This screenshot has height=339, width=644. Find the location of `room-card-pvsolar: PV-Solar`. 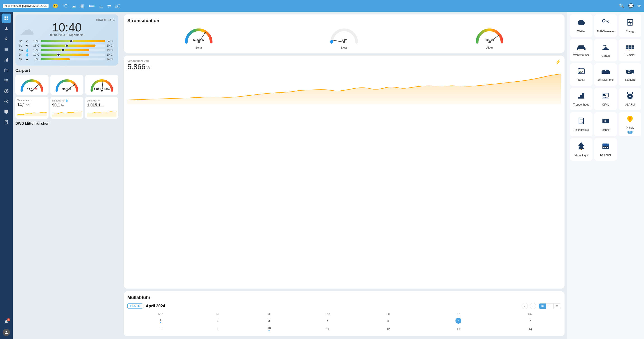

room-card-pvsolar: PV-Solar is located at coordinates (630, 50).